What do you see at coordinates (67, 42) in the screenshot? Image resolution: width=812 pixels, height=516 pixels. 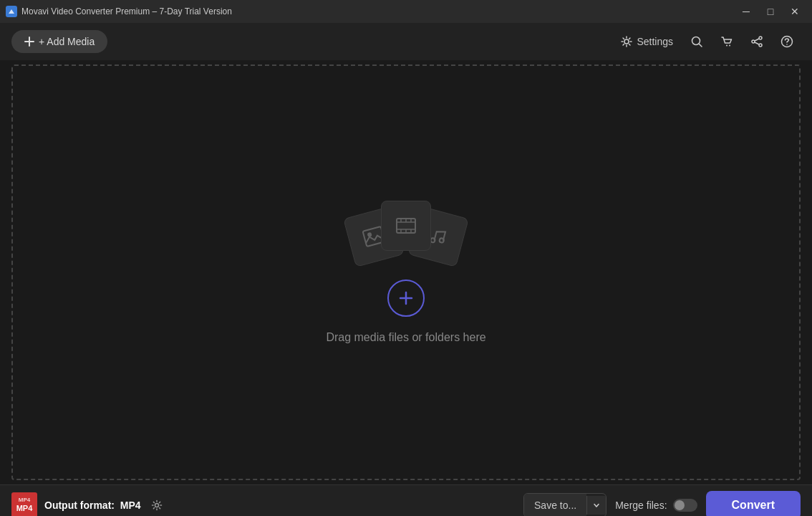 I see `add-media-label: + Add Media` at bounding box center [67, 42].